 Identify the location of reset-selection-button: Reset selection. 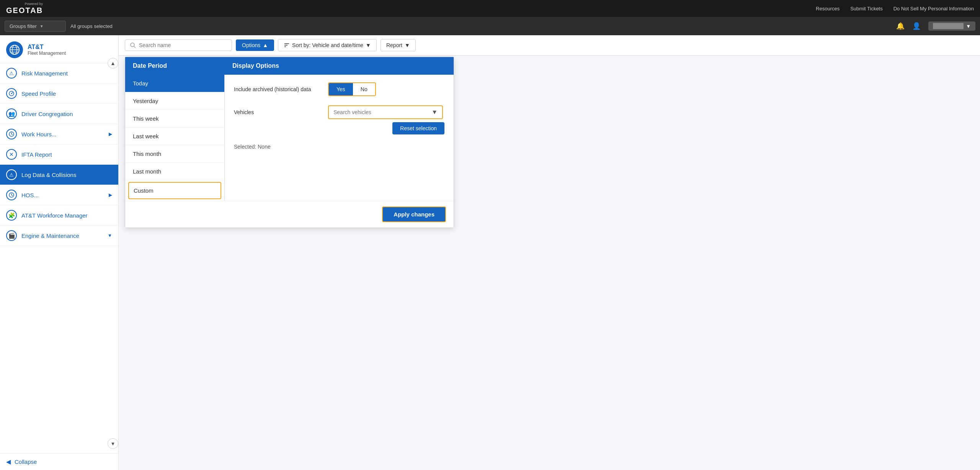
(418, 128).